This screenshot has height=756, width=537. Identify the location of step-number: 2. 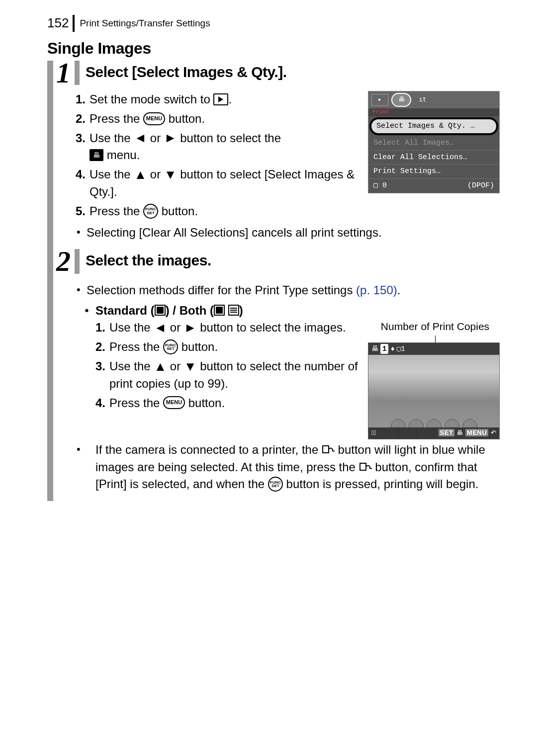
(67, 261).